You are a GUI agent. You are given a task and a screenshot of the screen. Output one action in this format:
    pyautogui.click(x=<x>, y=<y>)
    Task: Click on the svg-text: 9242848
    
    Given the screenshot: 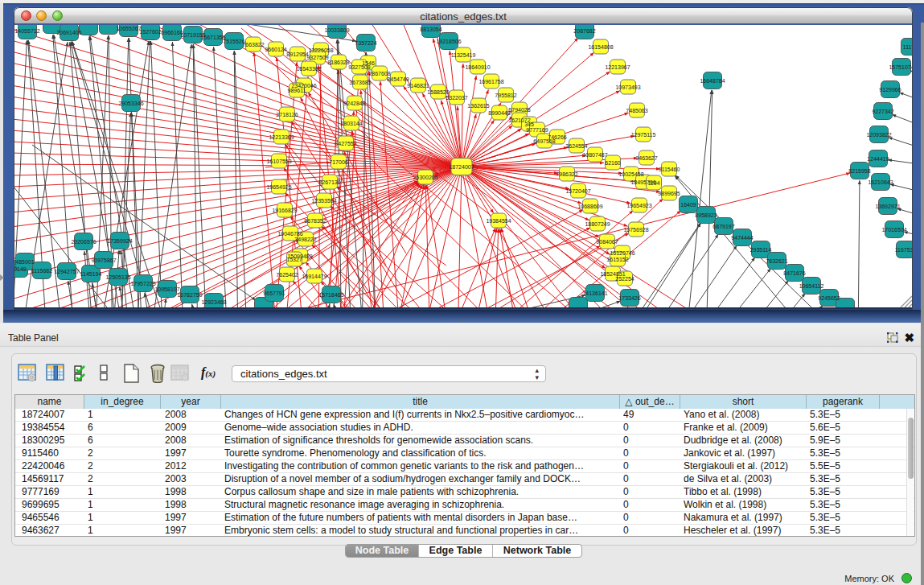 What is the action you would take?
    pyautogui.click(x=354, y=103)
    